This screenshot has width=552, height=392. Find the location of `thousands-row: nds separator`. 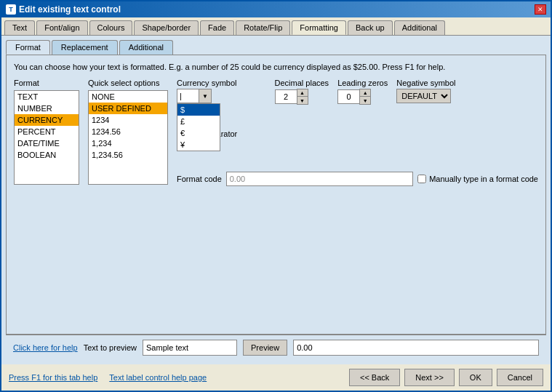

thousands-row: nds separator is located at coordinates (358, 134).